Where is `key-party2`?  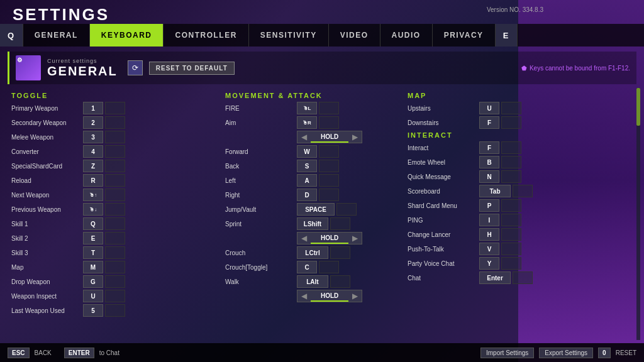 key-party2 is located at coordinates (511, 263).